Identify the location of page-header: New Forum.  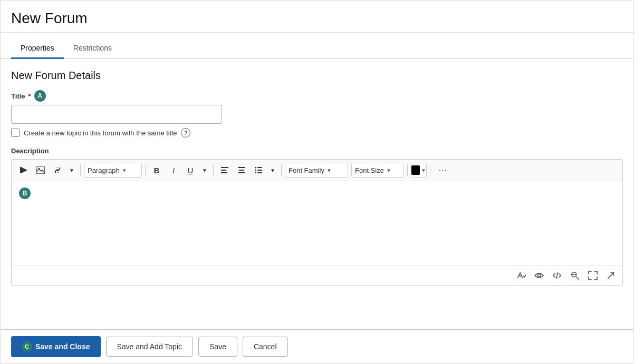
(317, 17).